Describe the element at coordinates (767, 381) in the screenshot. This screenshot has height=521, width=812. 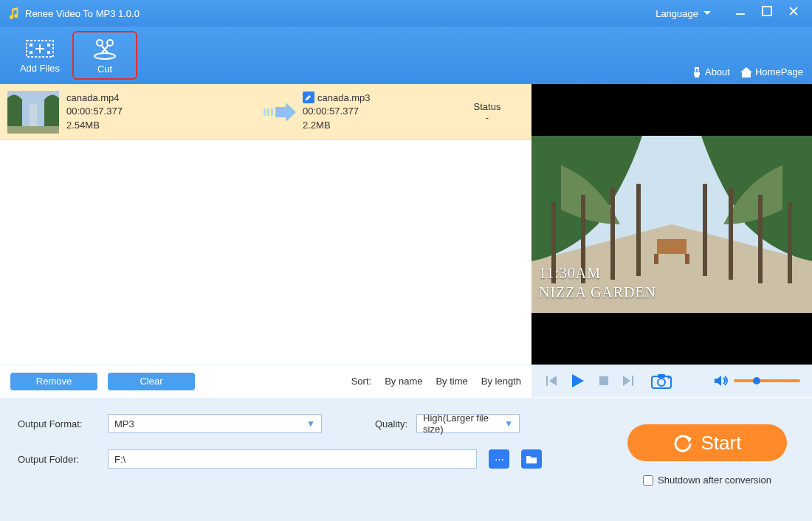
I see `volume-slider` at that location.